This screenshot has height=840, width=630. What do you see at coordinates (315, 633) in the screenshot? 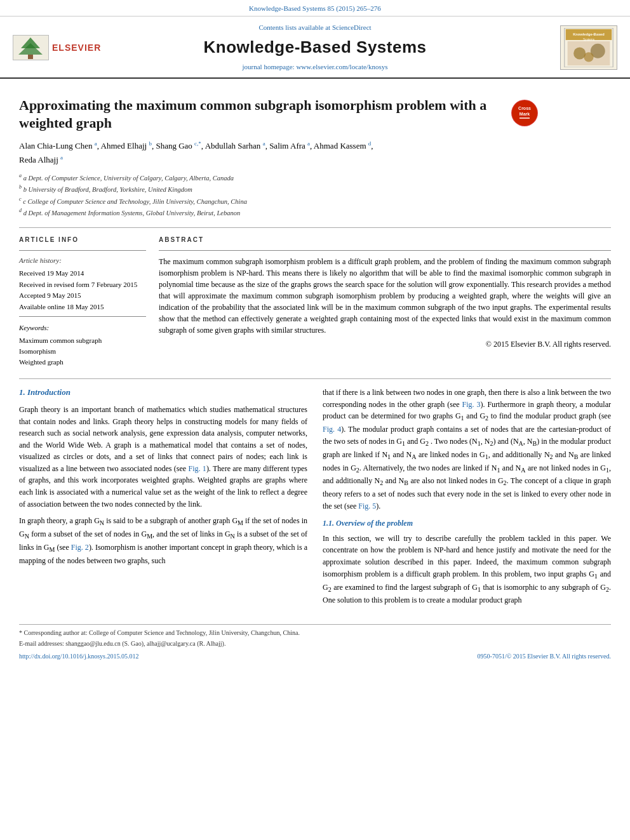
I see `corresponding-author-note: * Corresponding author at: College of Co…` at bounding box center [315, 633].